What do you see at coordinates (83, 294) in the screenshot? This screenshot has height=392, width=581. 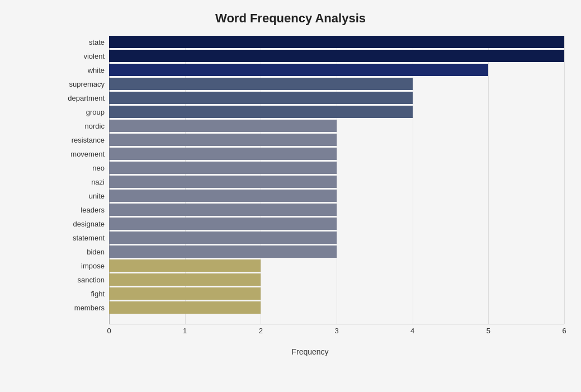 I see `bar-label: fight` at bounding box center [83, 294].